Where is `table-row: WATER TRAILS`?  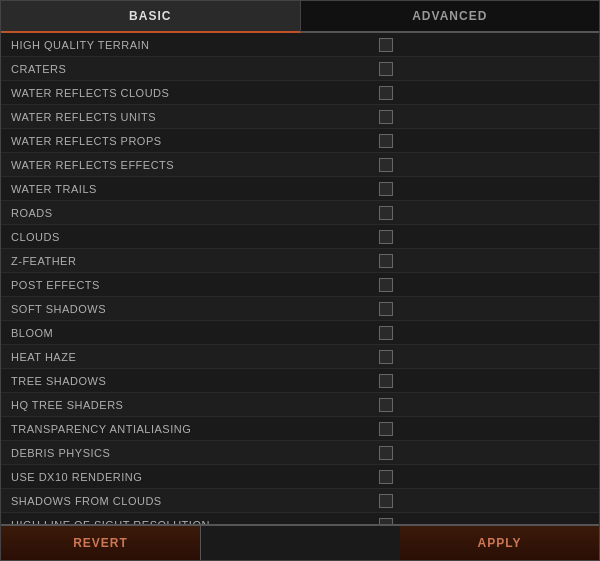 table-row: WATER TRAILS is located at coordinates (300, 189).